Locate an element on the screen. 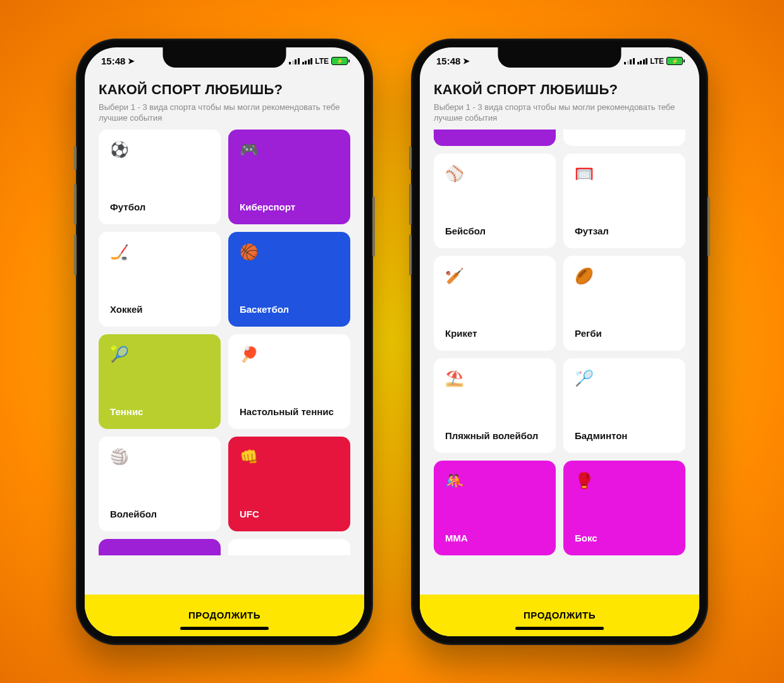 This screenshot has width=784, height=683. sport-label: Футбол is located at coordinates (159, 207).